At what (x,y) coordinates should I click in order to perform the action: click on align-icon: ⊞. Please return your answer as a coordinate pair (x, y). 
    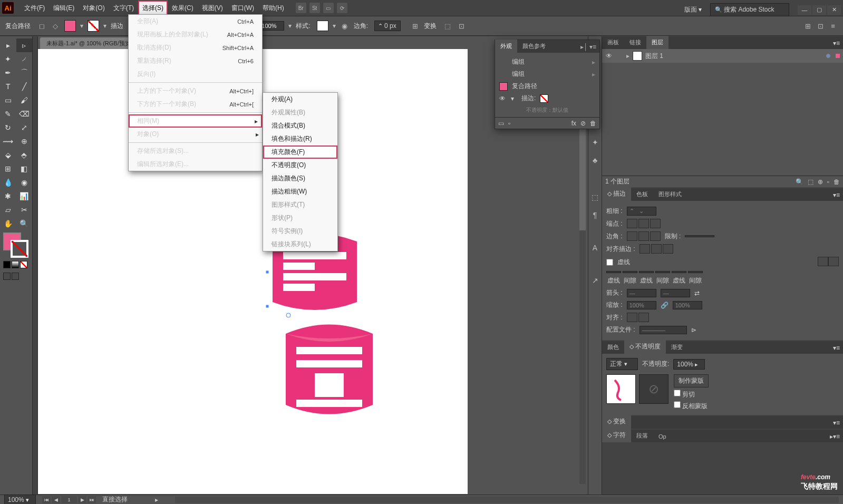
    Looking at the image, I should click on (415, 26).